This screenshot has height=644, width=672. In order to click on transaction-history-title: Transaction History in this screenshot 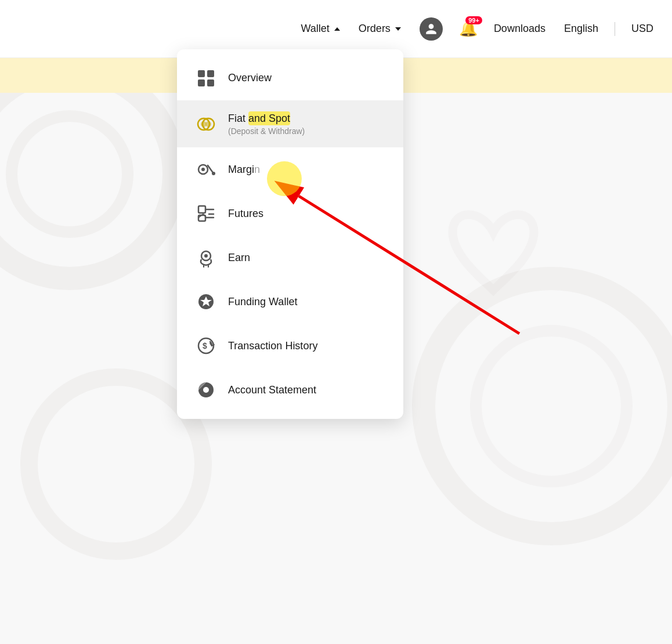, I will do `click(273, 346)`.